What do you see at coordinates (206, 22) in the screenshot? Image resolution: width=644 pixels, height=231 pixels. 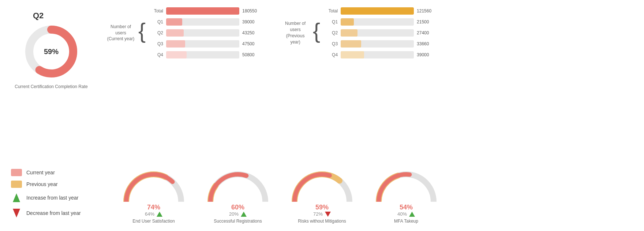 I see `bar-row: Q1 39000` at bounding box center [206, 22].